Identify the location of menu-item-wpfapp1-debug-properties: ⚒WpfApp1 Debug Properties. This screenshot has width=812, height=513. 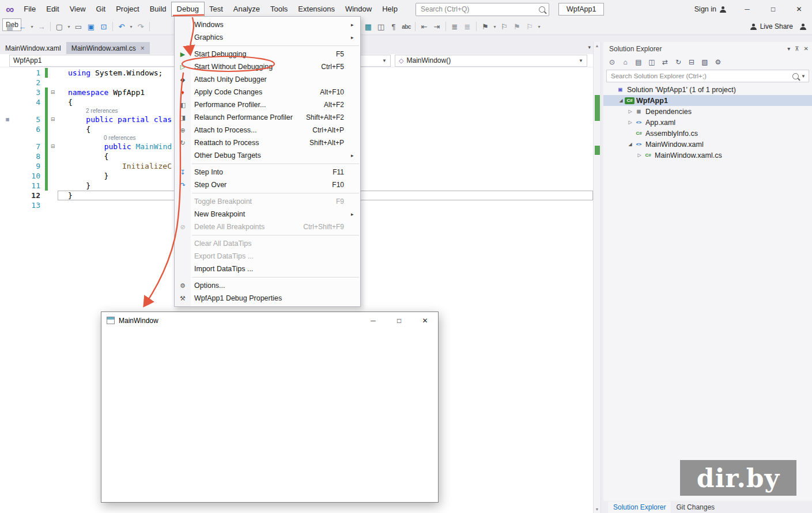
(267, 298).